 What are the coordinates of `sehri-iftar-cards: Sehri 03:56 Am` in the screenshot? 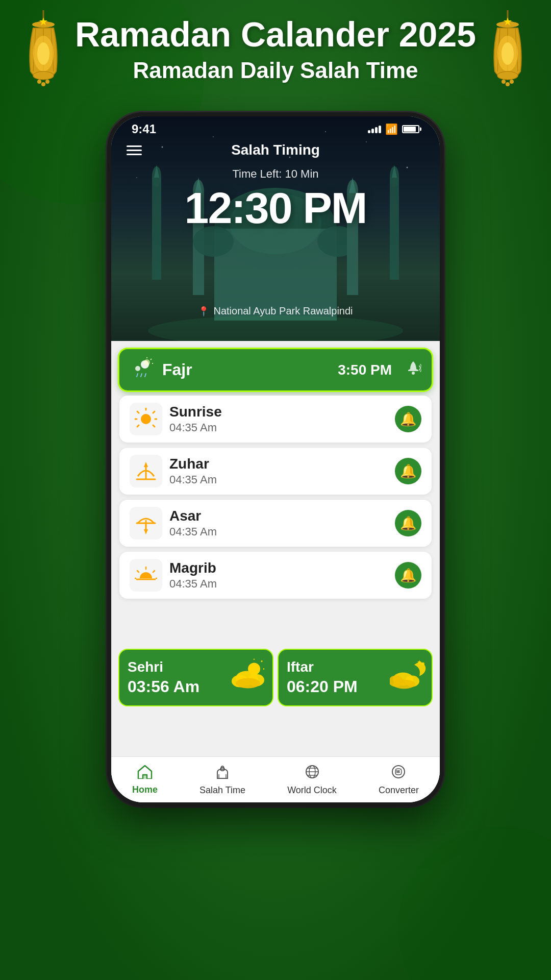 It's located at (276, 678).